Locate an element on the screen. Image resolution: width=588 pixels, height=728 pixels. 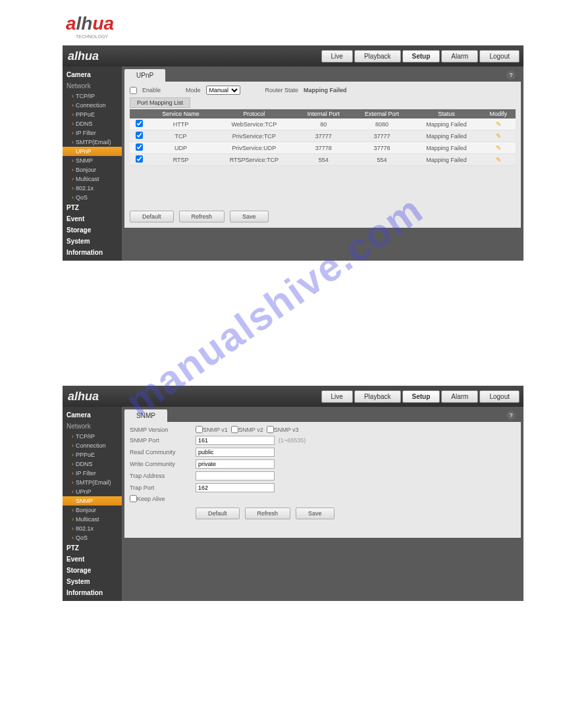
read-community-input is located at coordinates (235, 452).